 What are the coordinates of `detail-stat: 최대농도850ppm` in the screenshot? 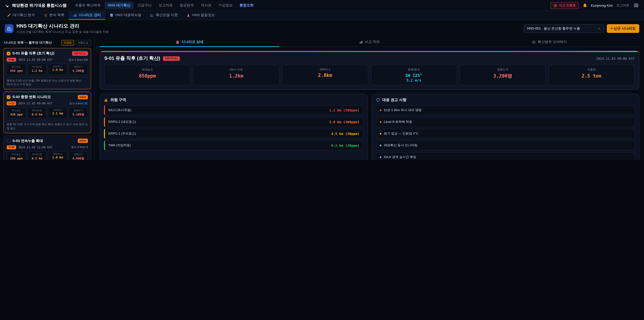 It's located at (148, 75).